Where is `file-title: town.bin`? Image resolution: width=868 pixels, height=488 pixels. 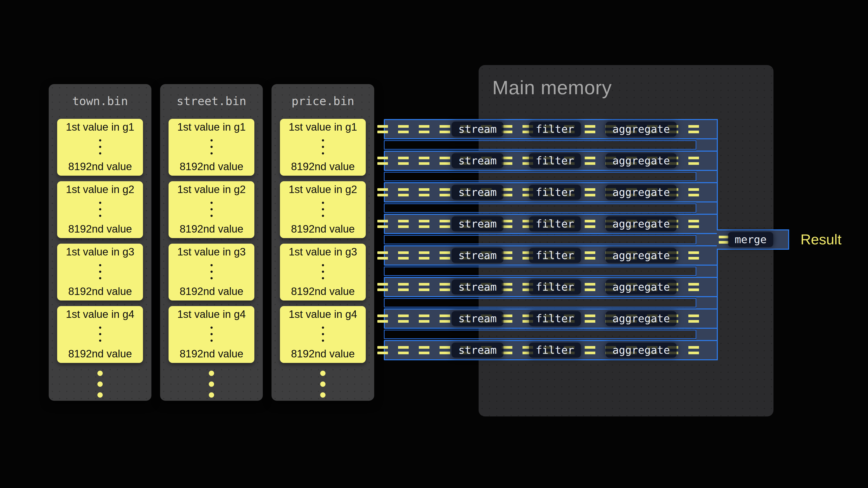
file-title: town.bin is located at coordinates (100, 96).